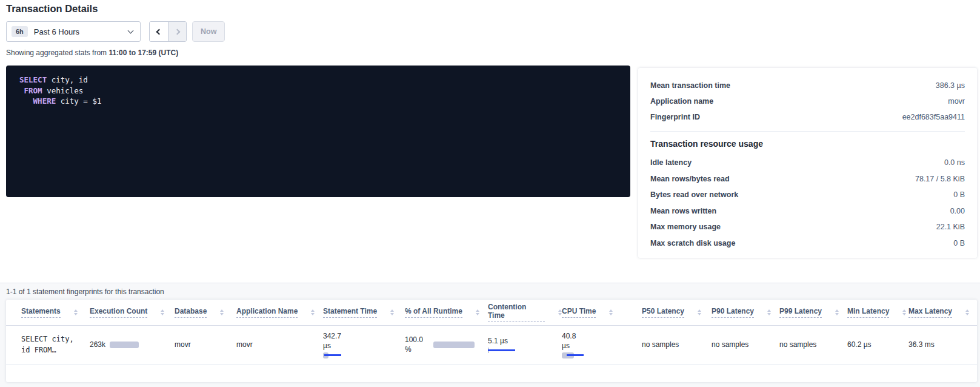 Image resolution: width=980 pixels, height=387 pixels. Describe the element at coordinates (446, 312) in the screenshot. I see `column-header-percent-runtime: % of All Runtime` at that location.